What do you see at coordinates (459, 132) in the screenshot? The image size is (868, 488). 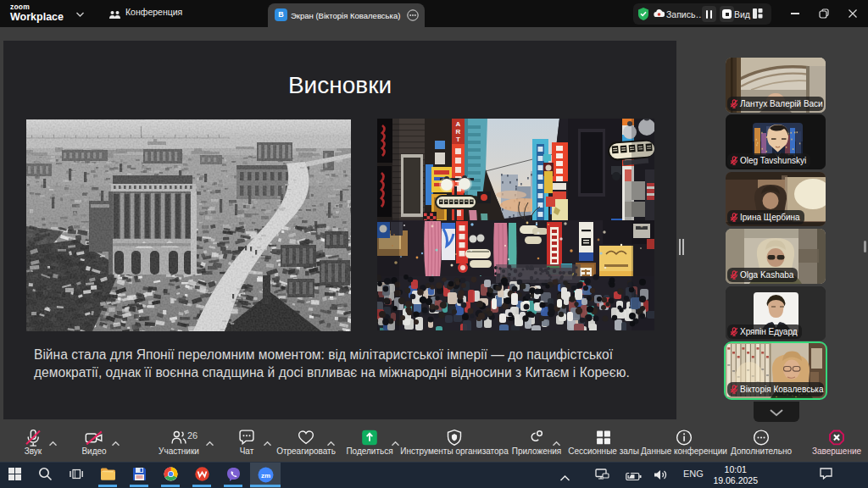 I see `svg-text: R` at bounding box center [459, 132].